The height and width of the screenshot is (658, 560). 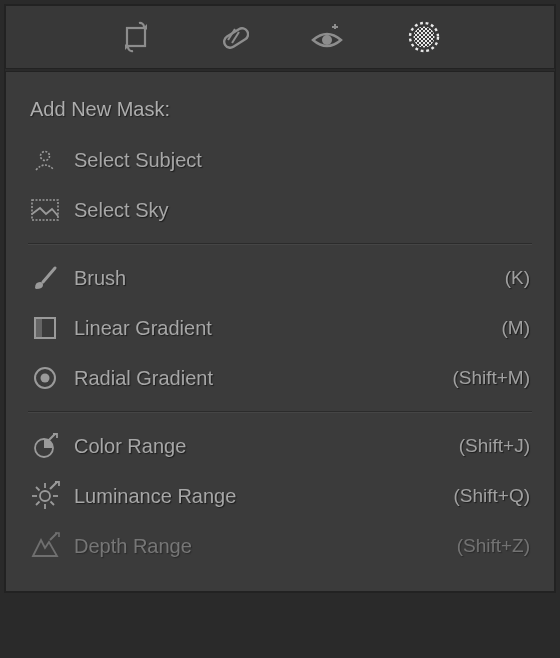 I want to click on radial-gradient-icon, so click(x=45, y=378).